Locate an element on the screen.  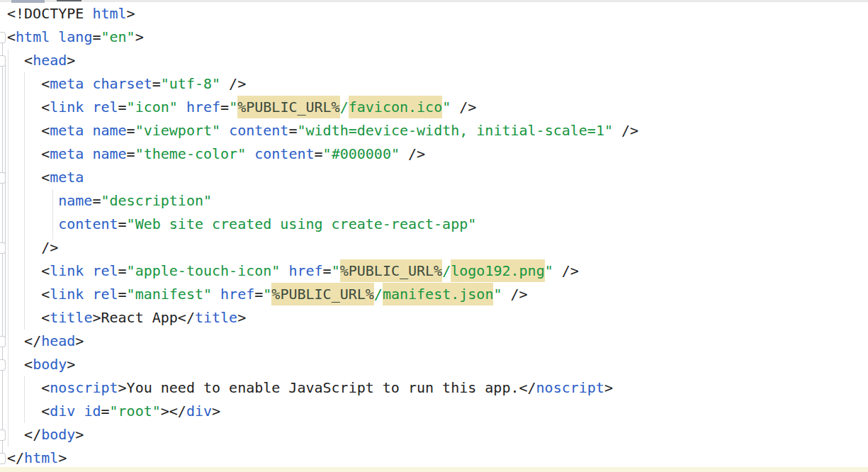
code-line-19: </body> is located at coordinates (434, 435).